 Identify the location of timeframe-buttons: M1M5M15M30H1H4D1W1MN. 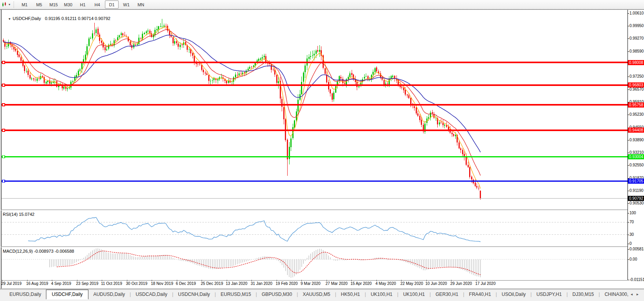
(83, 5).